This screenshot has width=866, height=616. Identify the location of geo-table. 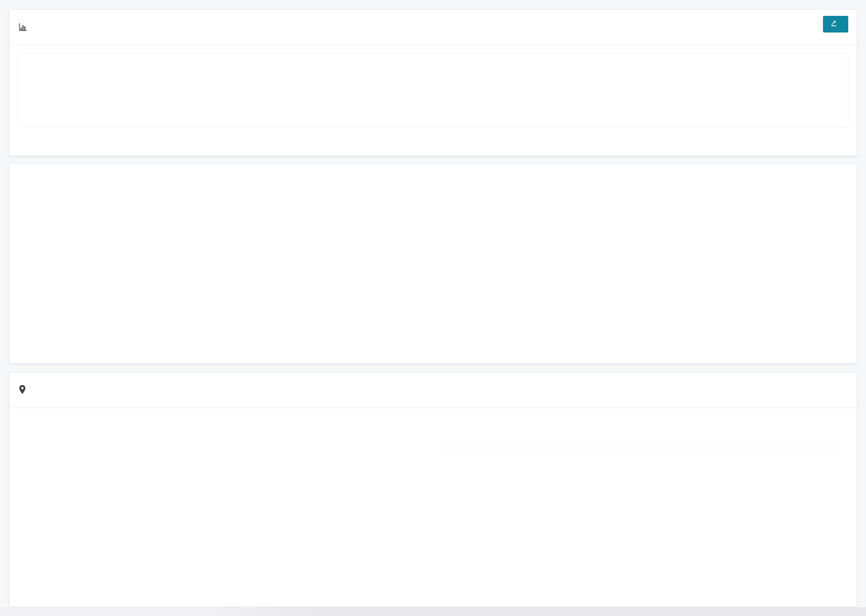
(640, 448).